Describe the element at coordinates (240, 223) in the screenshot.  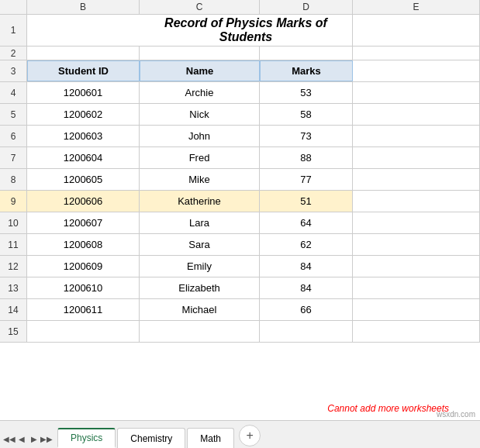
I see `table-row: 10 1200607 Lara 64` at that location.